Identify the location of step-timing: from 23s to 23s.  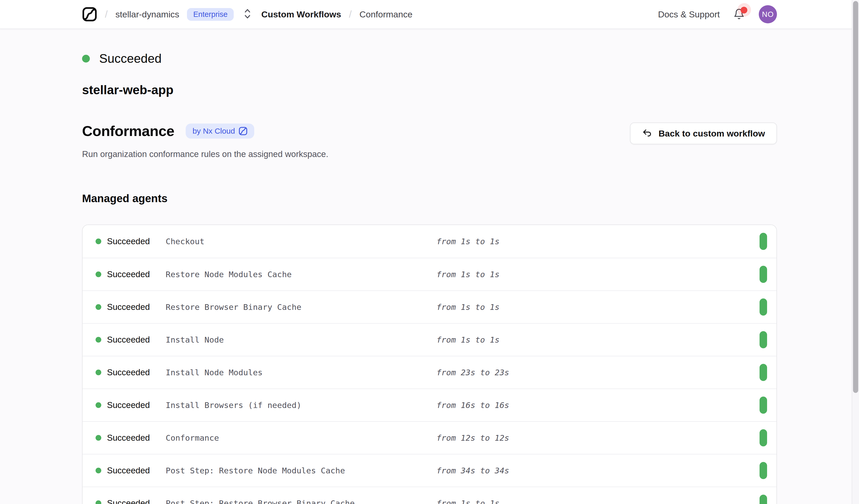
(598, 372).